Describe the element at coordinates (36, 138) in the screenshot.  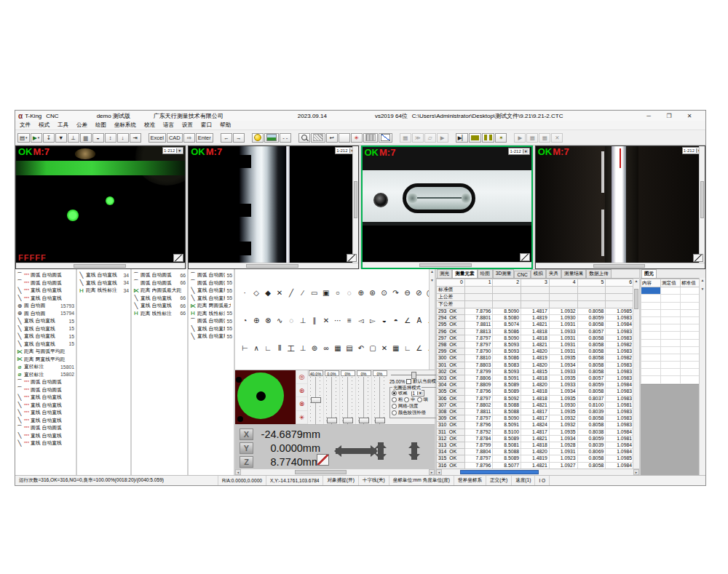
I see `toolbar-open-run-button: ▶▾` at that location.